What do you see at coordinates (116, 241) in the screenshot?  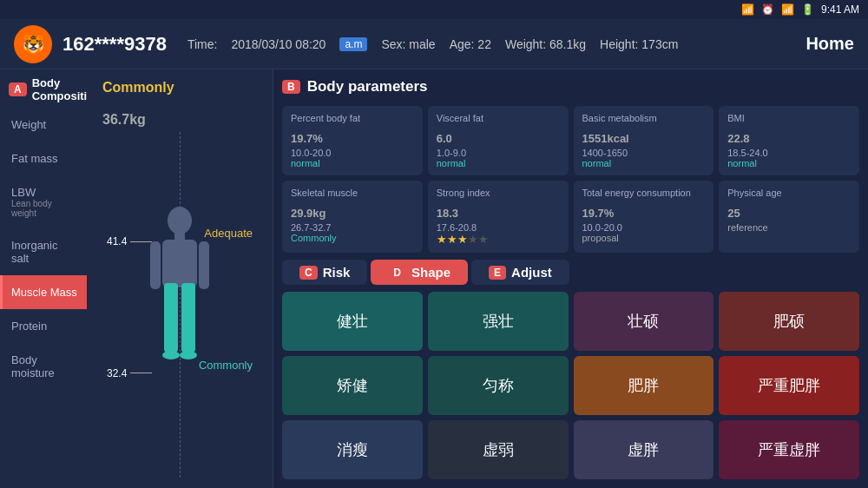 I see `indicator-1-value: 41.4` at bounding box center [116, 241].